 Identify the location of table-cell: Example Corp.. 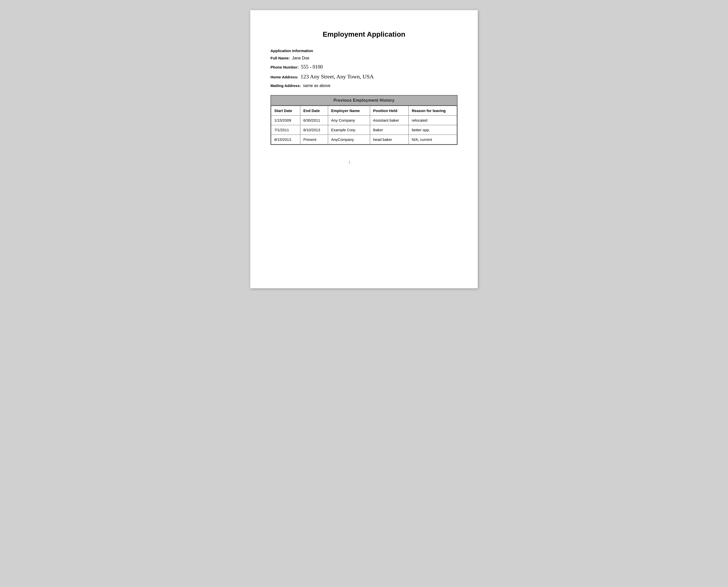
(349, 130).